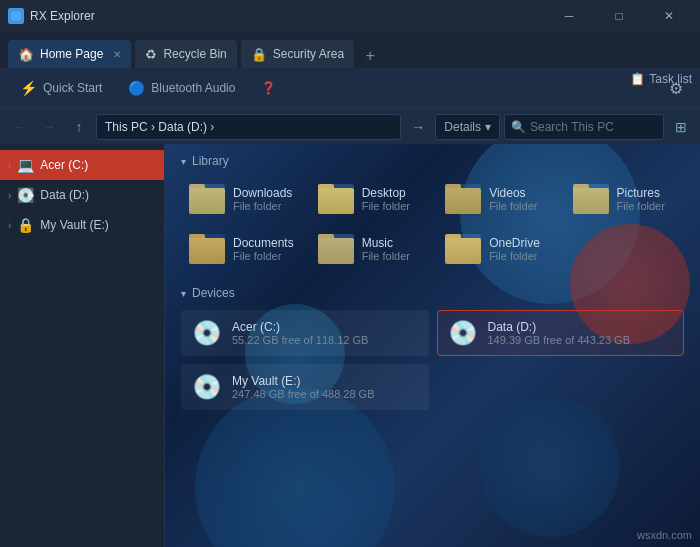 This screenshot has width=700, height=547. Describe the element at coordinates (82, 195) in the screenshot. I see `sidebar-item-data: › 💽 Data (D:)` at that location.